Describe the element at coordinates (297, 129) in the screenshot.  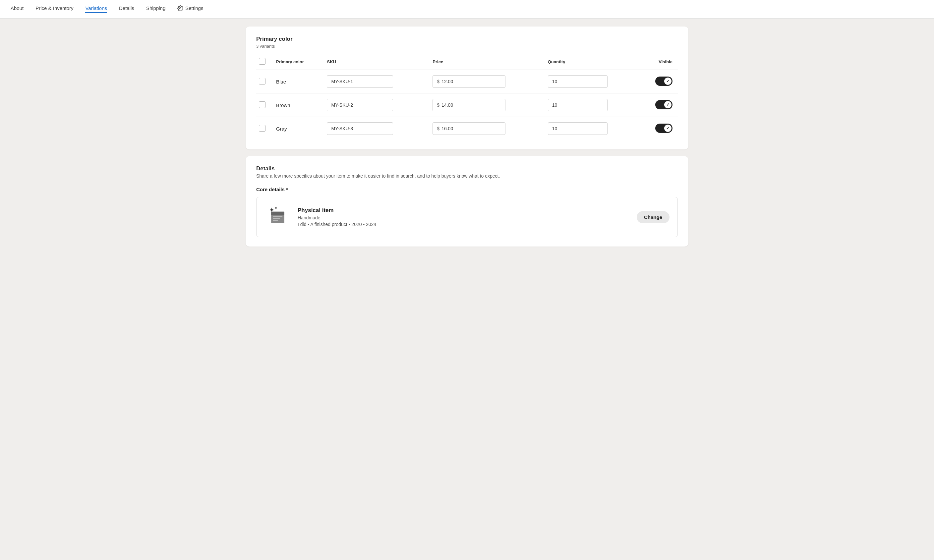
I see `row-gray-color: Gray` at that location.